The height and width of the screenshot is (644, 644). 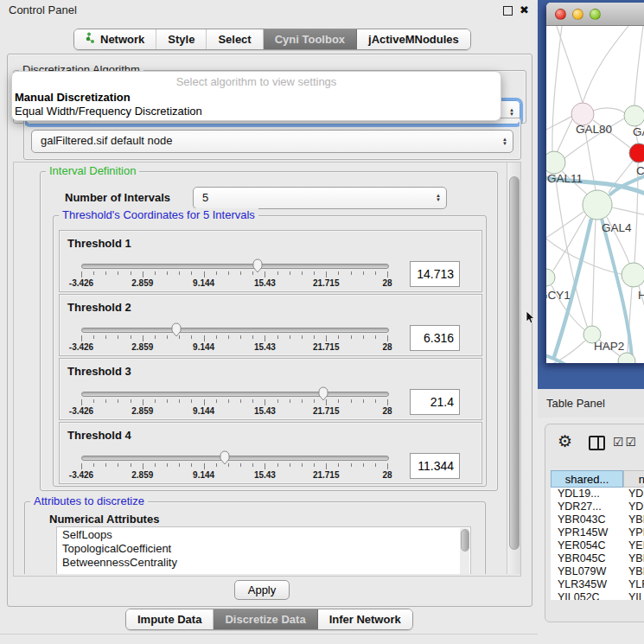 What do you see at coordinates (169, 619) in the screenshot?
I see `tab-impute-data: Impute Data` at bounding box center [169, 619].